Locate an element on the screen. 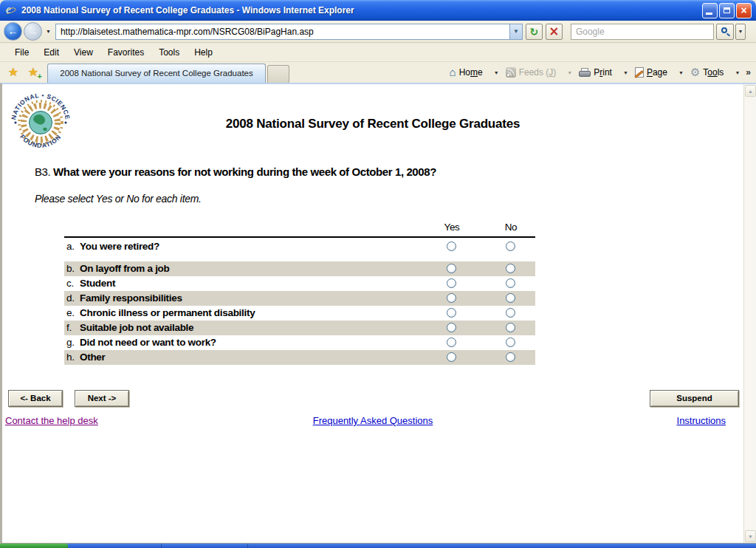  column-header-yes: Yes is located at coordinates (452, 227).